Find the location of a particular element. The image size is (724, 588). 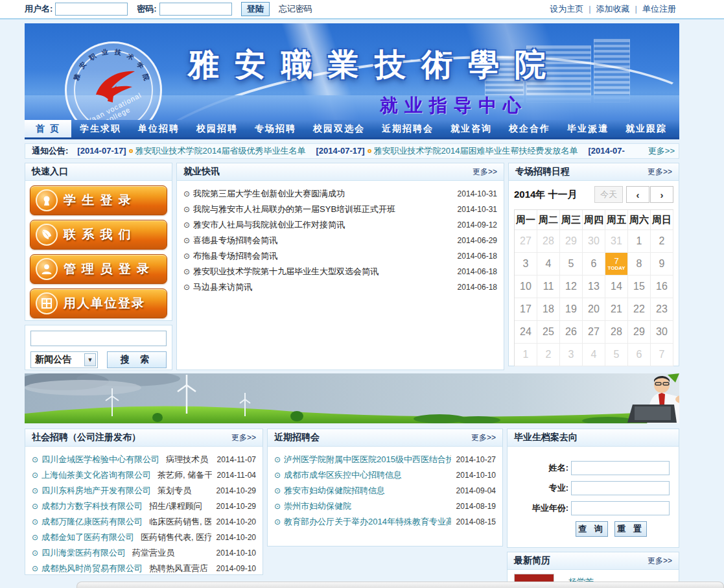

username-input is located at coordinates (91, 9).